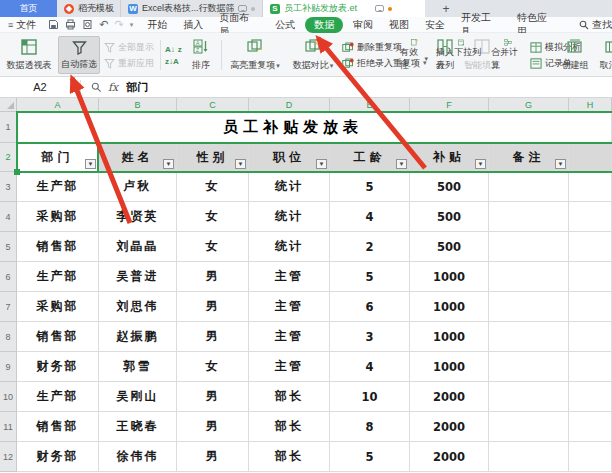  Describe the element at coordinates (96, 88) in the screenshot. I see `magnifier-icon` at that location.